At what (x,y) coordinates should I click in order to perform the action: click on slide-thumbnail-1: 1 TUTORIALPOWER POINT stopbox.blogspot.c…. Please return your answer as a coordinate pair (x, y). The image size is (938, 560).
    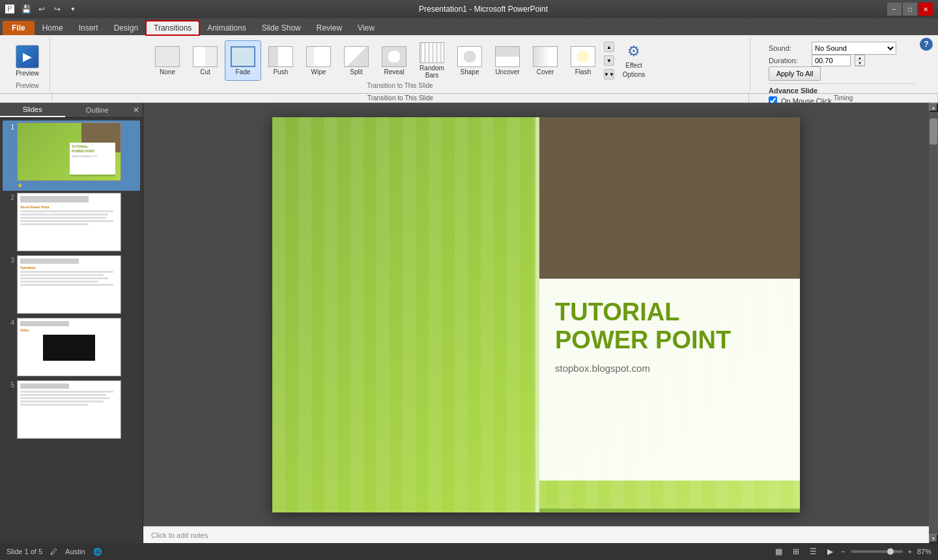
    Looking at the image, I should click on (72, 156).